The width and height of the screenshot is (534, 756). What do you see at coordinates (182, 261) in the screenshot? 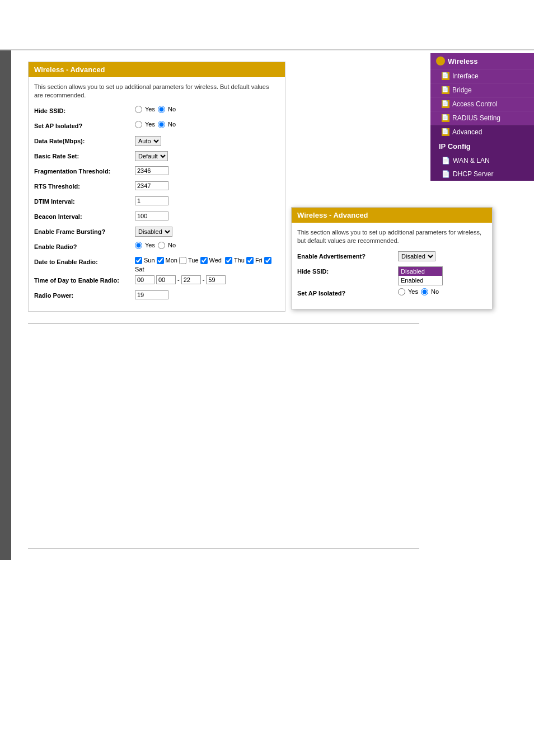
I see `tue-checkbox` at bounding box center [182, 261].